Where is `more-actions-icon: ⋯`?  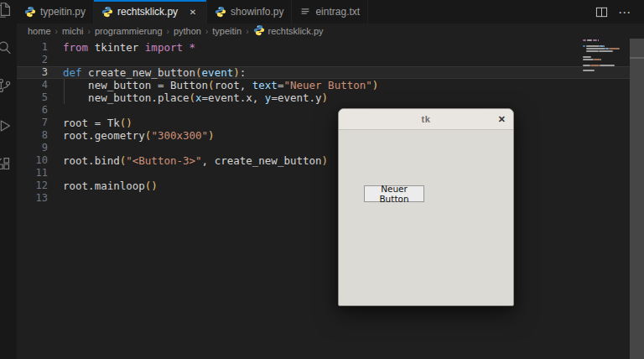
more-actions-icon: ⋯ is located at coordinates (624, 12).